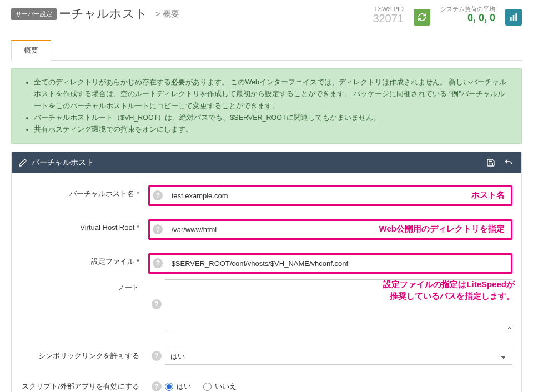 The width and height of the screenshot is (533, 392). I want to click on row-config-file: 設定ファイル * ?, so click(266, 263).